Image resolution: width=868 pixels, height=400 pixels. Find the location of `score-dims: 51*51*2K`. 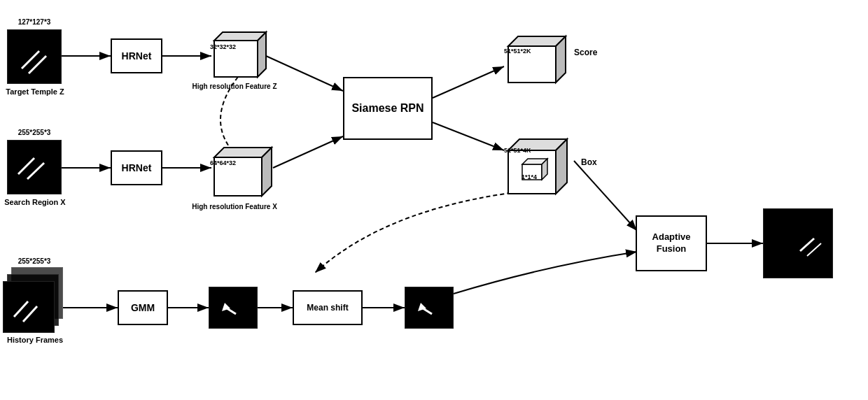

score-dims: 51*51*2K is located at coordinates (518, 51).